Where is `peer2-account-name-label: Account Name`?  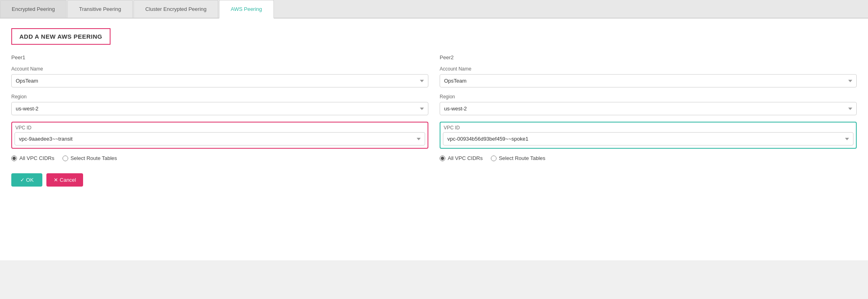
peer2-account-name-label: Account Name is located at coordinates (648, 69).